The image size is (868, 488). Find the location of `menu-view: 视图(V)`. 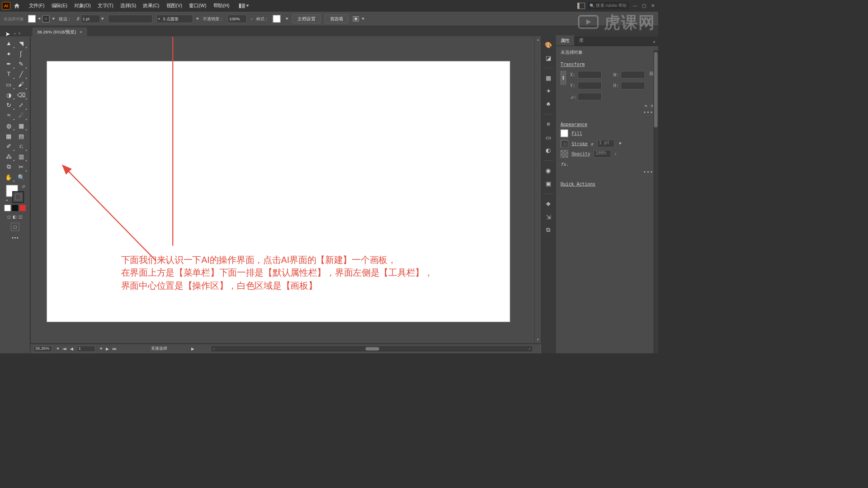

menu-view: 视图(V) is located at coordinates (175, 5).